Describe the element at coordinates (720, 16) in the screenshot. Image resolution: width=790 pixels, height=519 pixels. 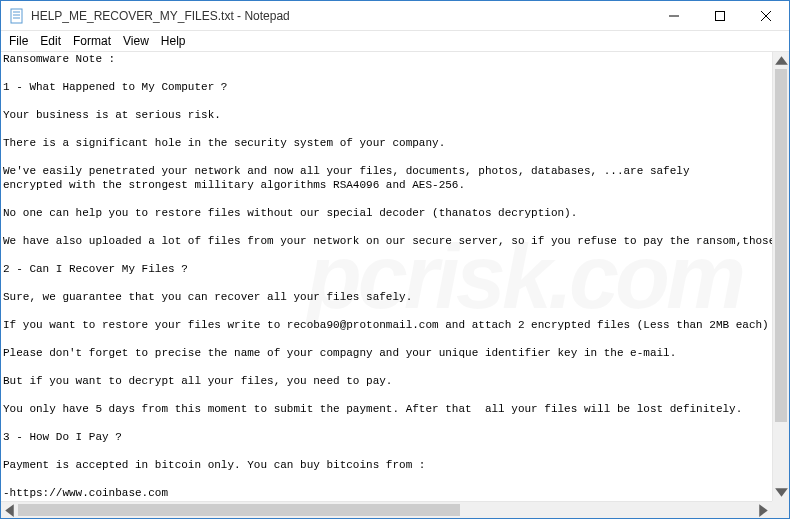
I see `window-controls` at that location.